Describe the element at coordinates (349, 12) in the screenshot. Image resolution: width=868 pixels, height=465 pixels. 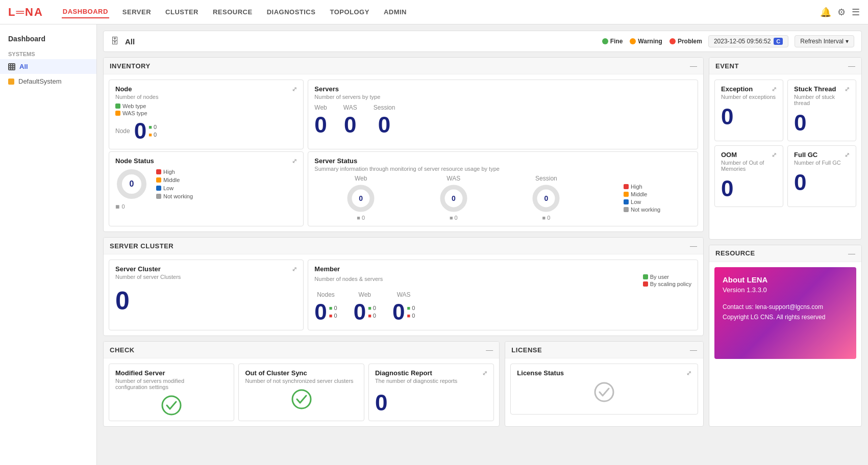
I see `nav-topology: TOPOLOGY` at that location.